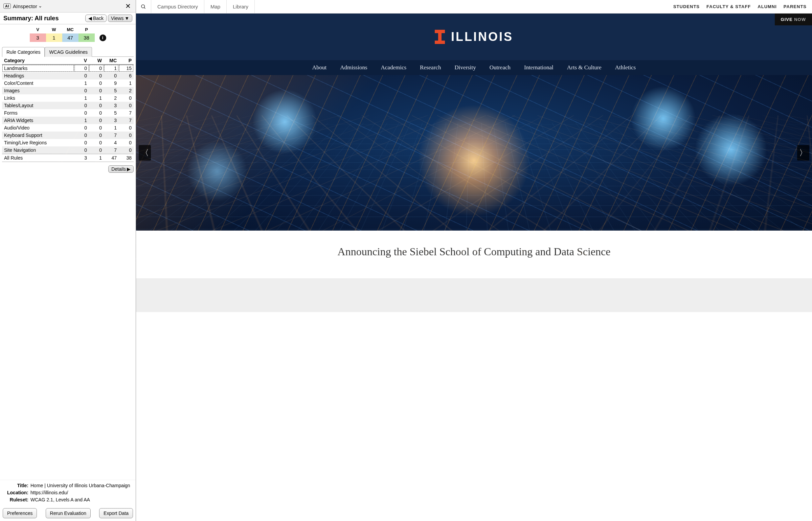 The height and width of the screenshot is (521, 812). I want to click on page-meta: Title: Home | University of Illinois Urb…, so click(68, 493).